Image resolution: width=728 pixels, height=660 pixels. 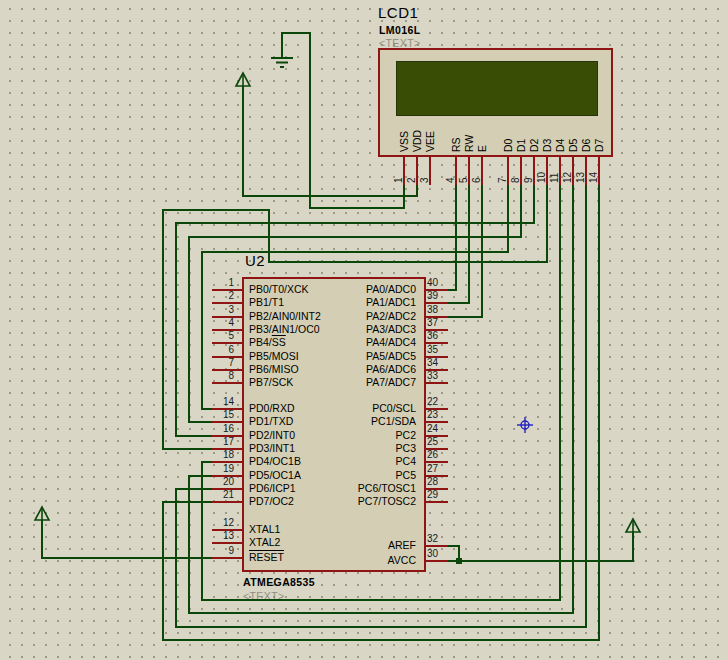 I want to click on mcu-pin-number: 22, so click(x=440, y=402).